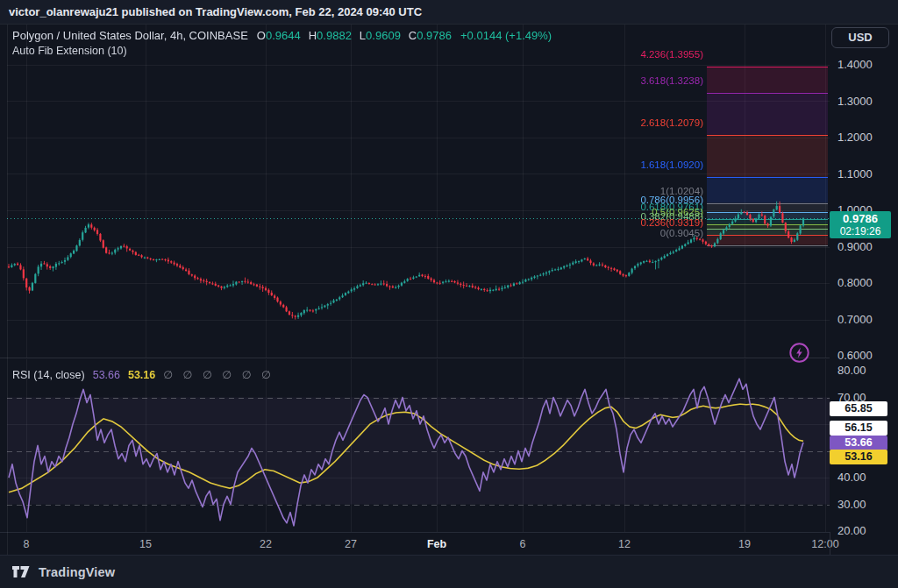 The width and height of the screenshot is (898, 588). Describe the element at coordinates (860, 219) in the screenshot. I see `current-price-value: 0.9786` at that location.